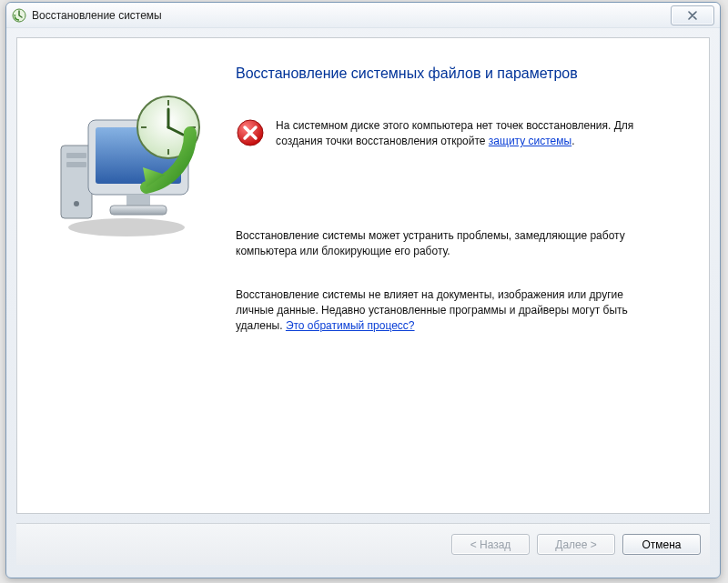 This screenshot has width=728, height=583. Describe the element at coordinates (576, 544) in the screenshot. I see `next-button: Далее >` at that location.